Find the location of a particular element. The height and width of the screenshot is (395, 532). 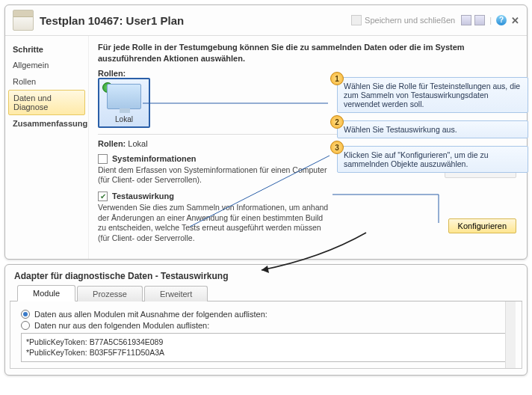

callout-text-3: Klicken Sie auf "Konfigurieren", um die … is located at coordinates (416, 159).